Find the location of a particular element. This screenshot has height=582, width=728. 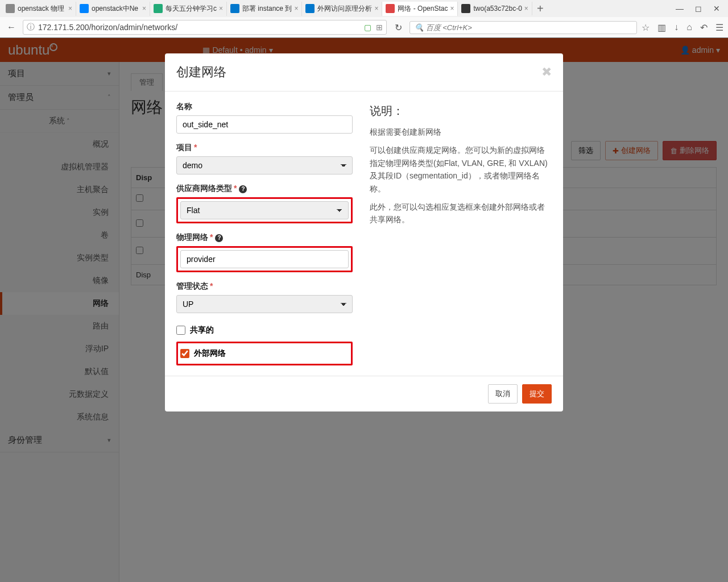

admin-state-select: UP is located at coordinates (264, 304).